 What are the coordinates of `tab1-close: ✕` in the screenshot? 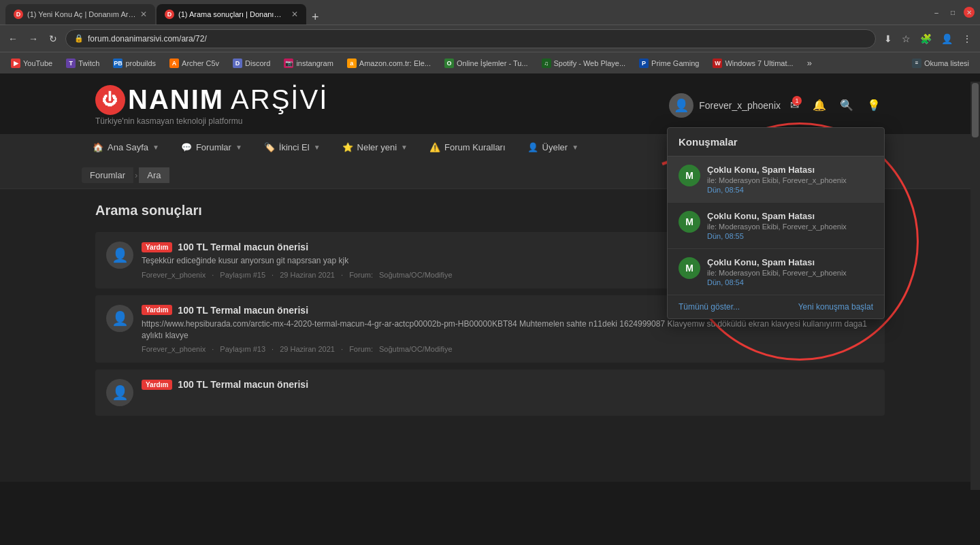 It's located at (144, 14).